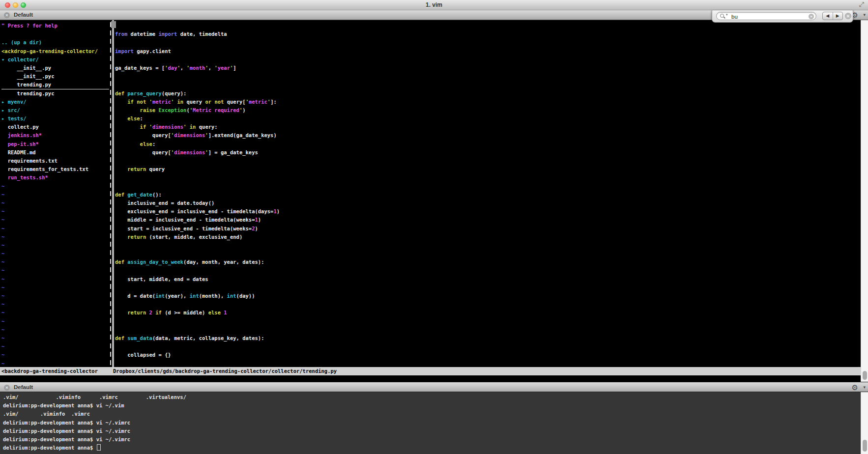 Image resolution: width=868 pixels, height=454 pixels. I want to click on tree-row, so click(55, 34).